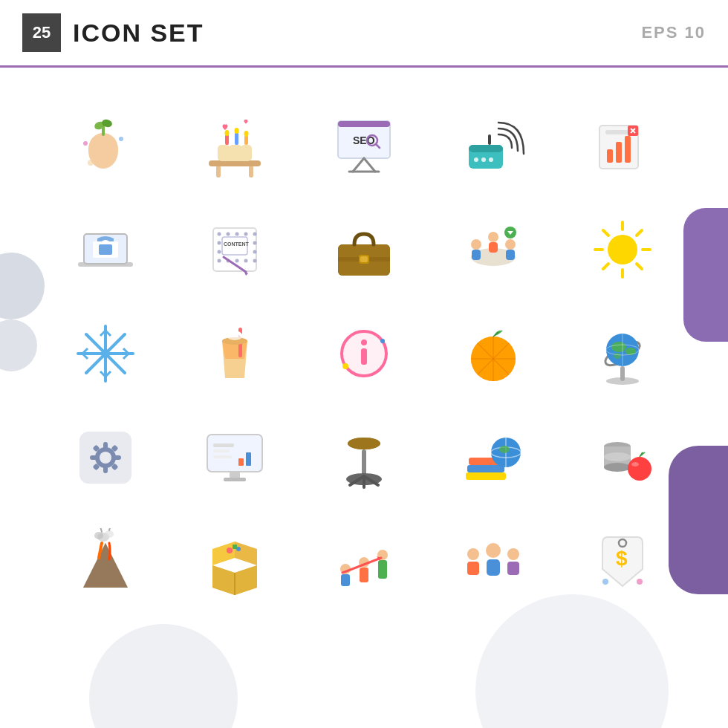  I want to click on globe-stand-icon, so click(623, 354).